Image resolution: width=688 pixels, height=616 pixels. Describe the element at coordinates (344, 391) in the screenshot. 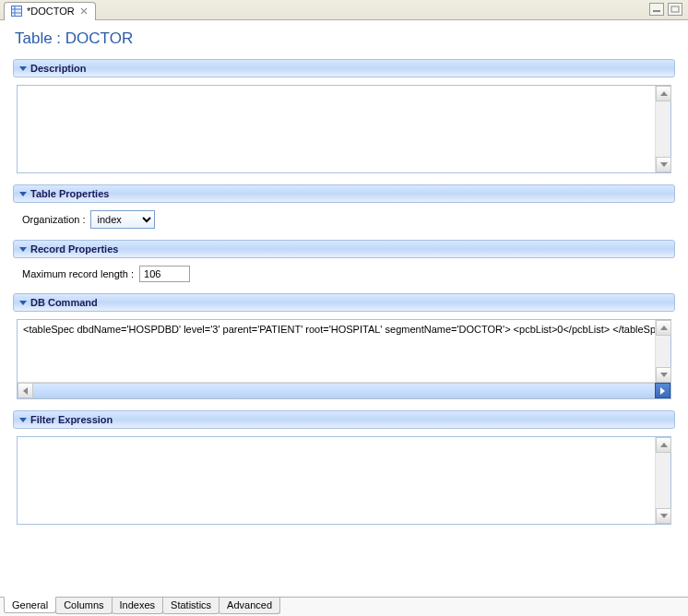

I see `scroll-track` at that location.